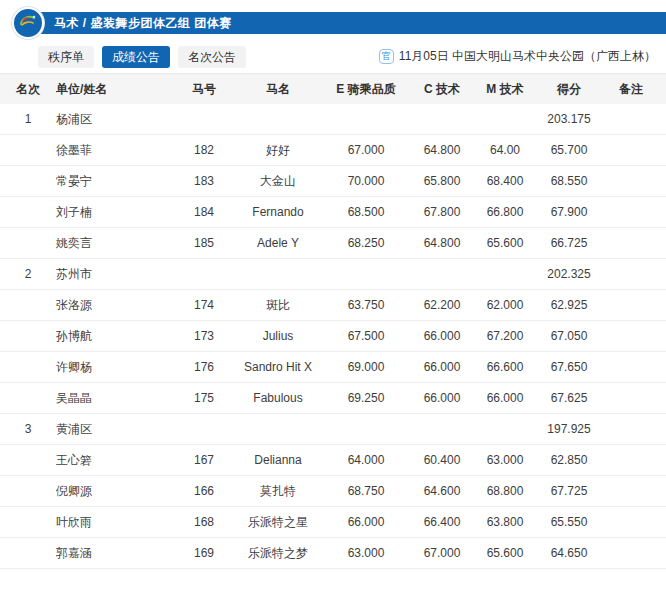 This screenshot has width=666, height=596. Describe the element at coordinates (366, 212) in the screenshot. I see `e-score-cell: 68.500` at that location.